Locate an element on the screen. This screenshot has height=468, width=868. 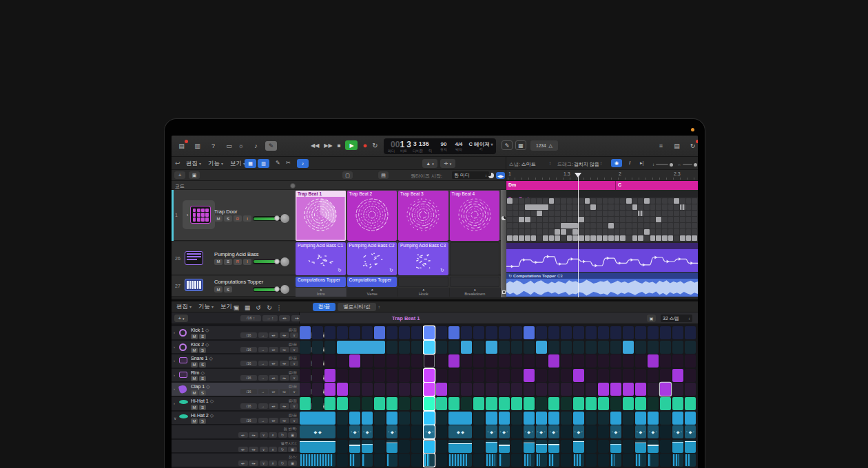
lcd-key: C 메이저 ▾ 키 is located at coordinates (481, 146).